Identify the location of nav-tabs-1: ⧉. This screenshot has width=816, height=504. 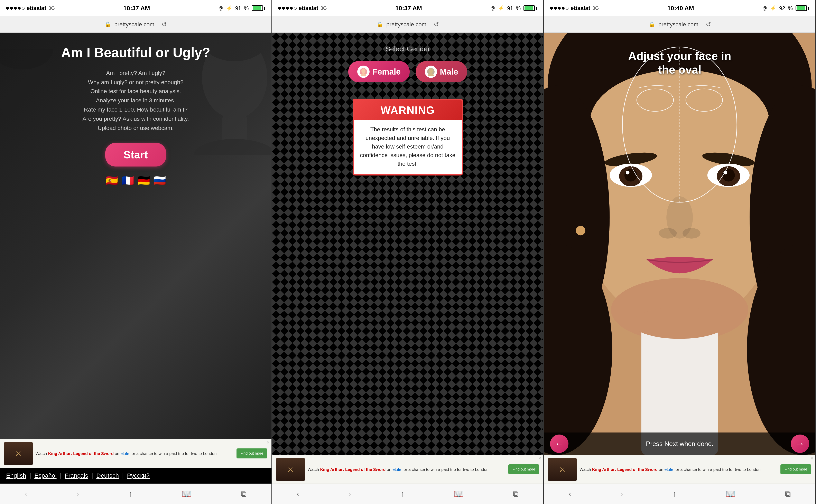
(244, 494).